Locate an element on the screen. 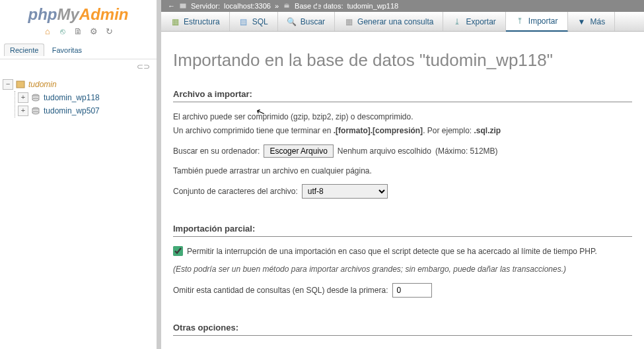 The width and height of the screenshot is (644, 349). partial-note: (Esto podría ser un buen método para imp… is located at coordinates (403, 269).